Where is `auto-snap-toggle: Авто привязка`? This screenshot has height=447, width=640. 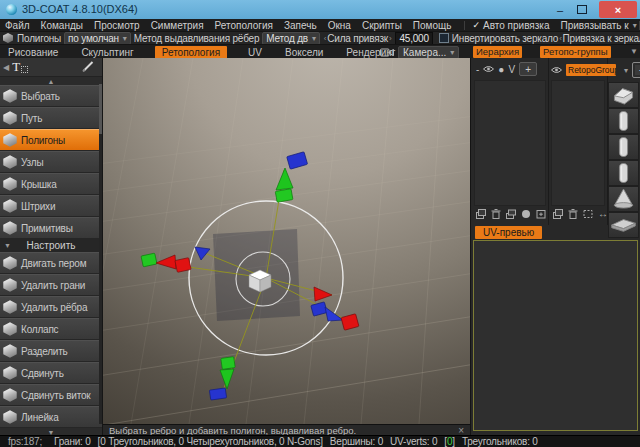 auto-snap-toggle: Авто привязка is located at coordinates (516, 26).